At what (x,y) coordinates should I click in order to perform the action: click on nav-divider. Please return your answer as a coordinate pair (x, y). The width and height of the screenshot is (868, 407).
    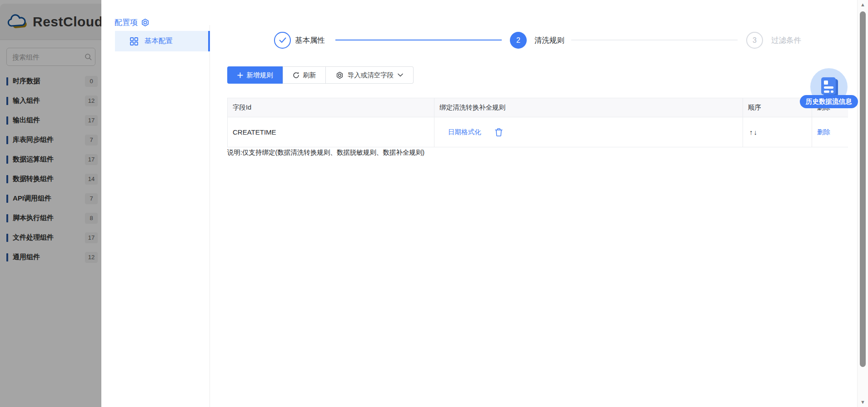
    Looking at the image, I should click on (210, 216).